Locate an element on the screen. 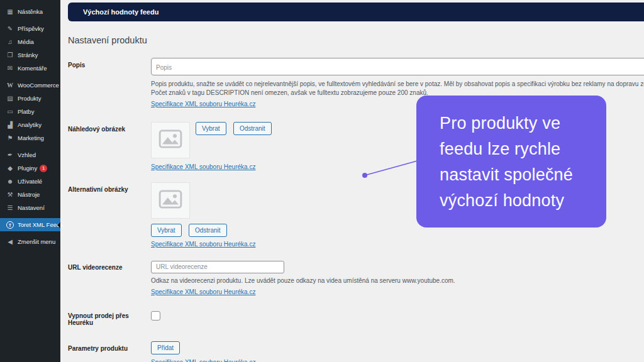  nahledovy-spec-link: Specifikace XML souboru Heuréka.cz is located at coordinates (203, 167).